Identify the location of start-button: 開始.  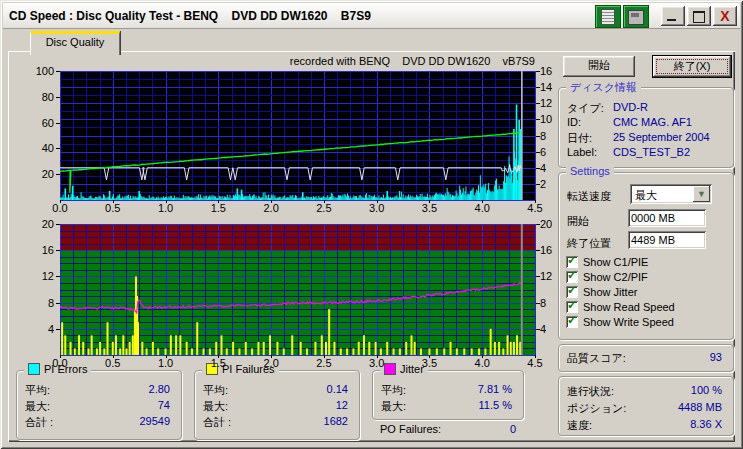
(599, 66).